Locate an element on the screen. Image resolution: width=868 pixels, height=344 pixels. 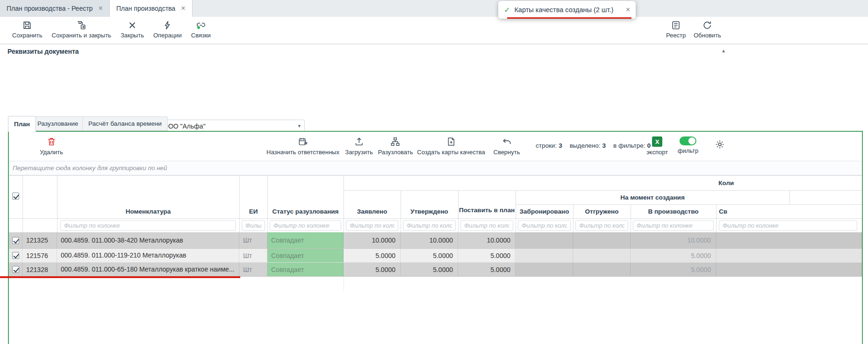
save-icon is located at coordinates (27, 25).